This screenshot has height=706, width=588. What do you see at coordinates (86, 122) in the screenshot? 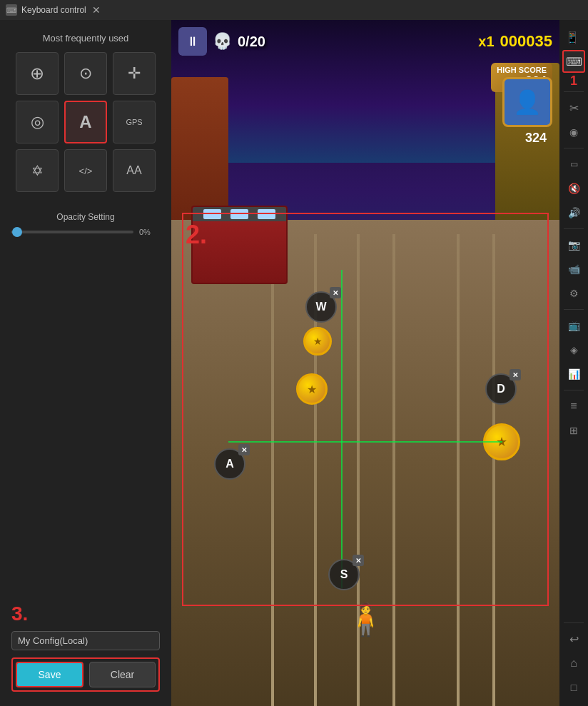
I see `keyboard-a-icon: A` at bounding box center [86, 122].